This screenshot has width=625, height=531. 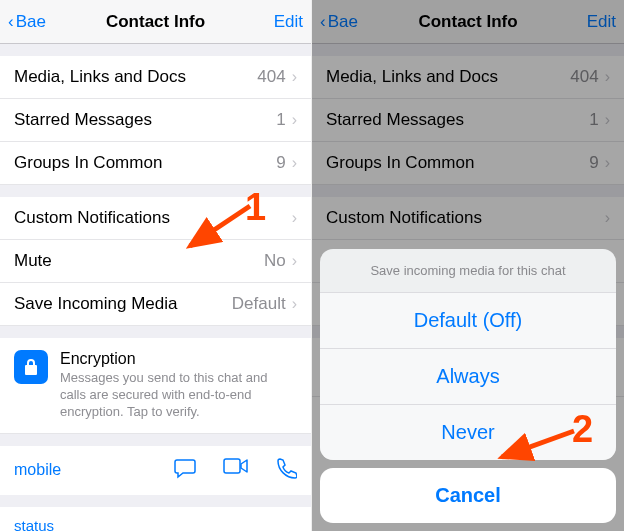 I want to click on phone-icon, so click(x=286, y=470).